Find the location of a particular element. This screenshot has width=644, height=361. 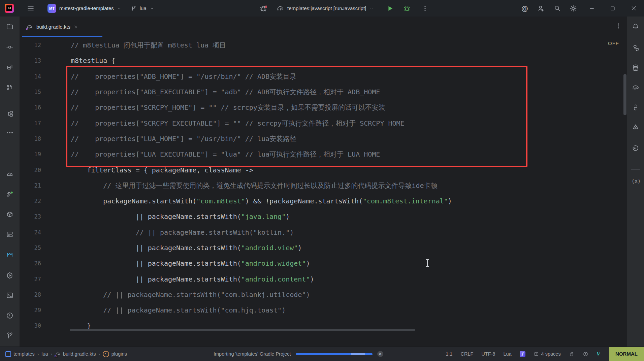

left-tool-strip is located at coordinates (10, 182).